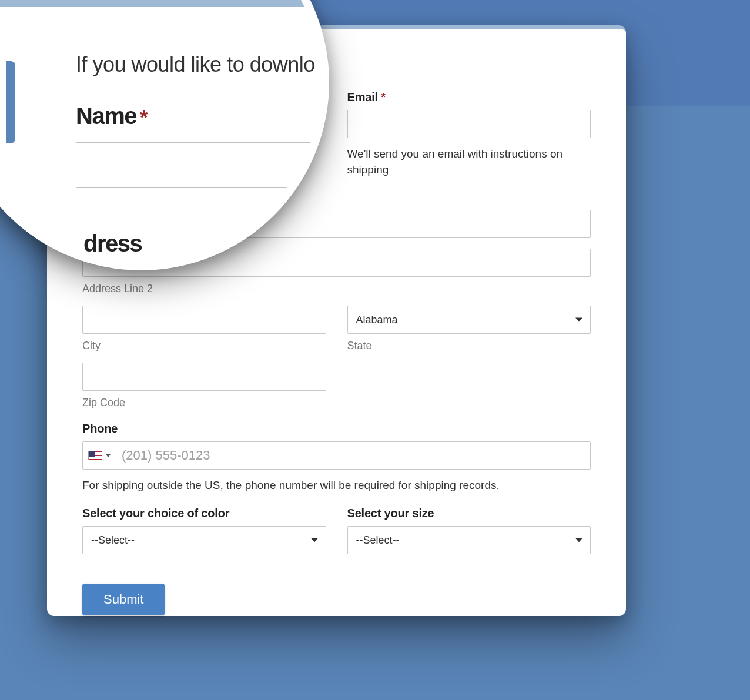  I want to click on phone-help: For shipping outside the US, the phone n…, so click(336, 485).